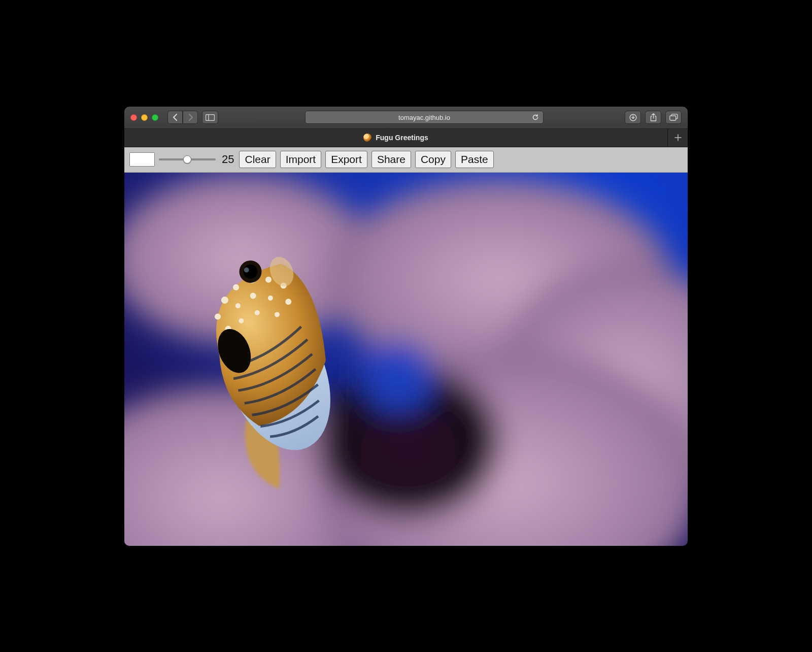  I want to click on export-button: Export, so click(346, 159).